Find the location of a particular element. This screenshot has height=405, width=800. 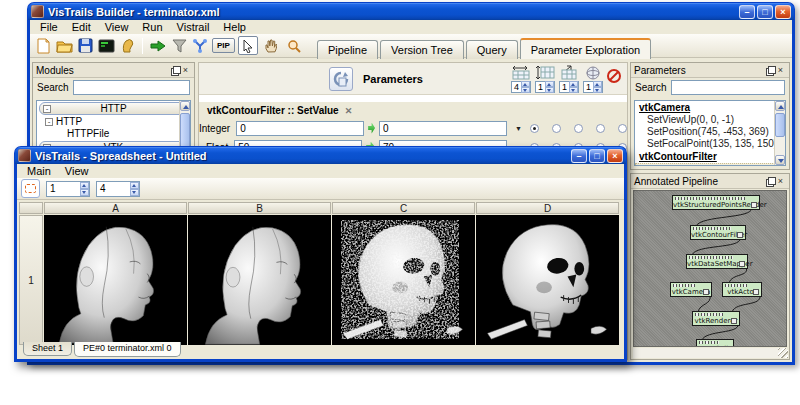

modules-search-input is located at coordinates (132, 88).